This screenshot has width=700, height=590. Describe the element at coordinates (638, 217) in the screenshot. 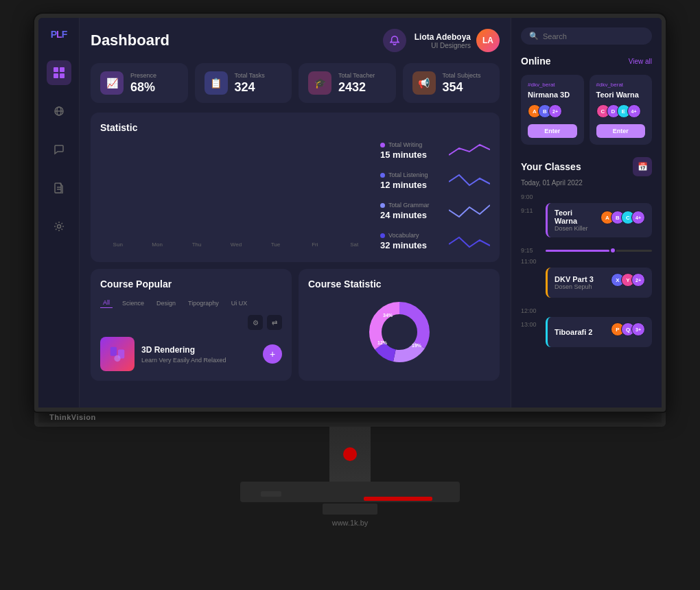

I see `avatar-count-class-1: 4+` at that location.